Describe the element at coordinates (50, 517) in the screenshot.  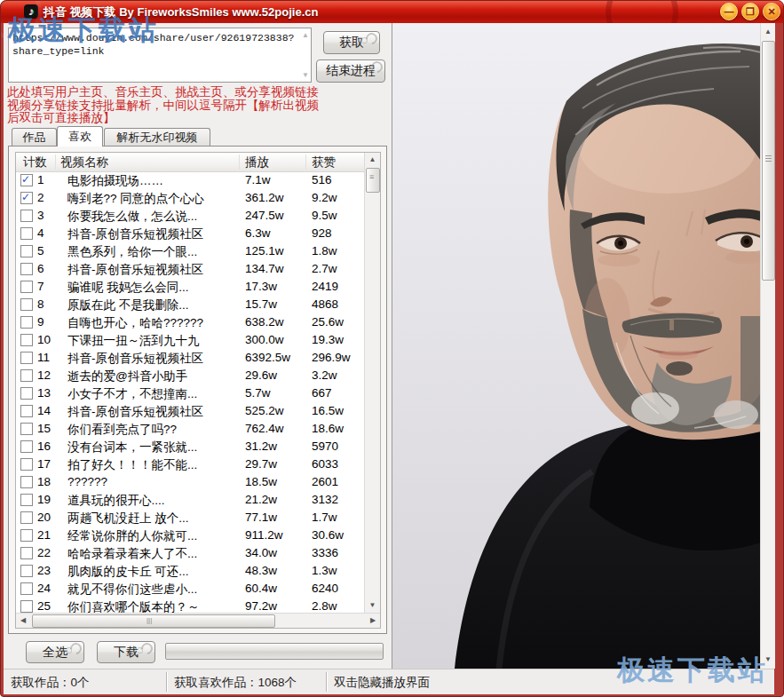
I see `row-index: 20` at that location.